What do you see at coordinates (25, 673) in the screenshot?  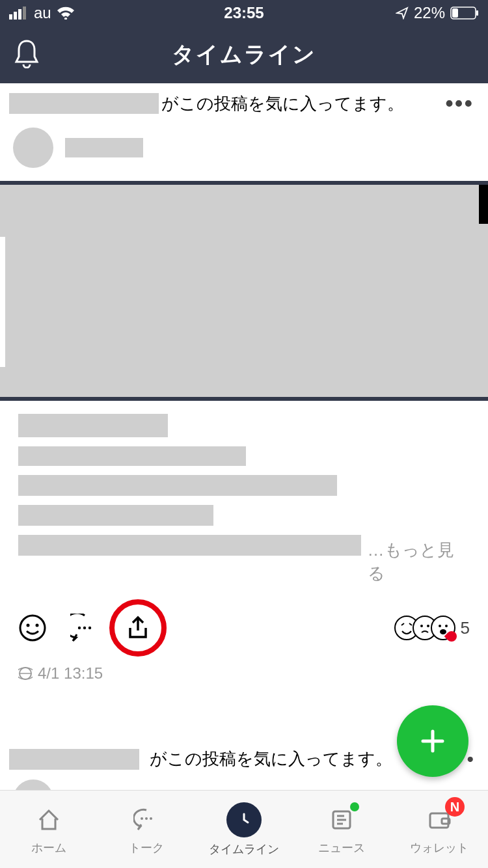 I see `globe-icon` at bounding box center [25, 673].